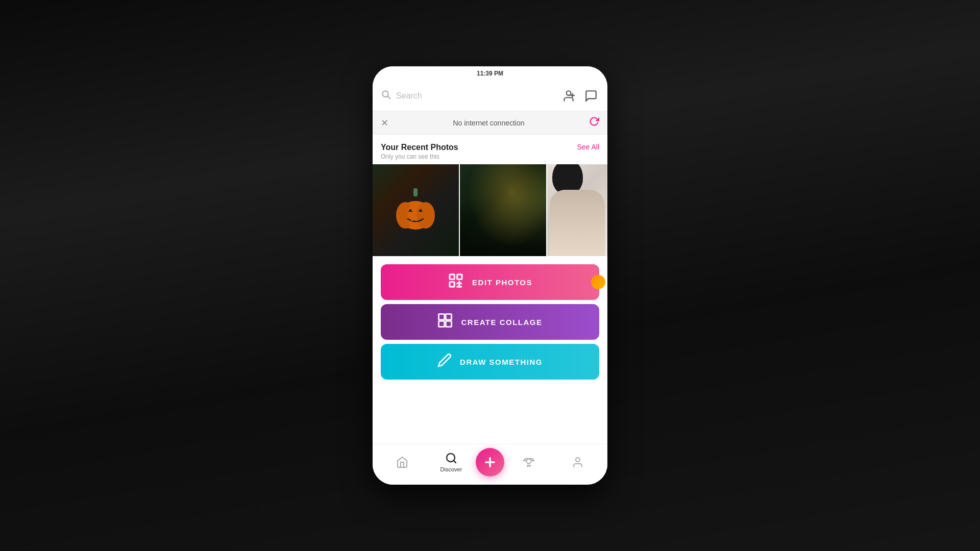  Describe the element at coordinates (451, 462) in the screenshot. I see `nav-discover-button: Discover` at that location.